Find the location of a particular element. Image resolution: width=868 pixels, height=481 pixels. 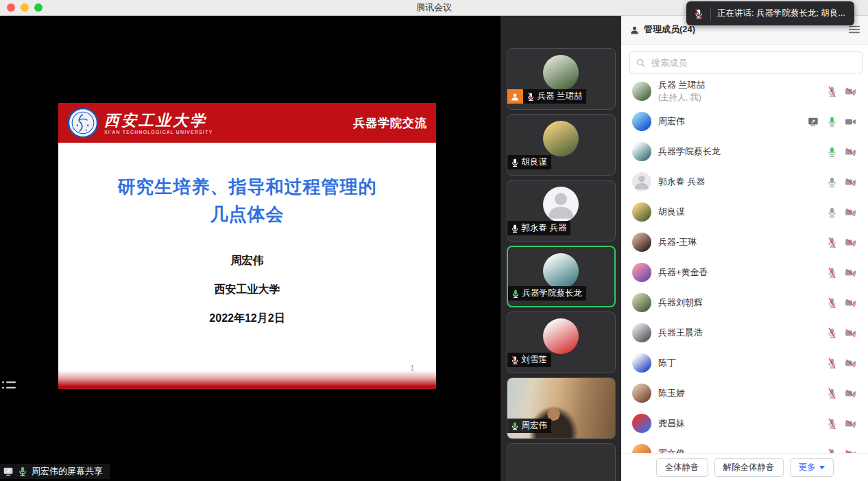

more-button: 更多 is located at coordinates (812, 468).